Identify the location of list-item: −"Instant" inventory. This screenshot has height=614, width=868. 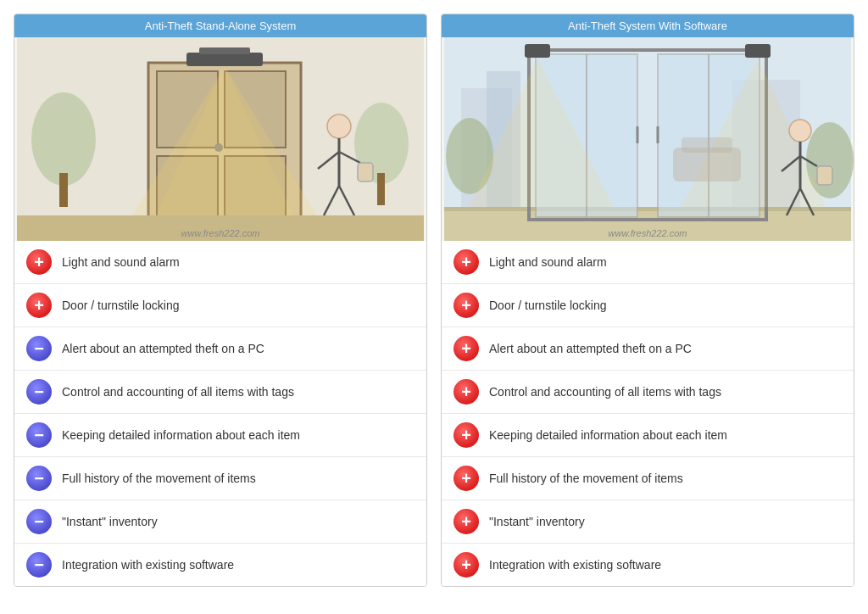
(220, 522).